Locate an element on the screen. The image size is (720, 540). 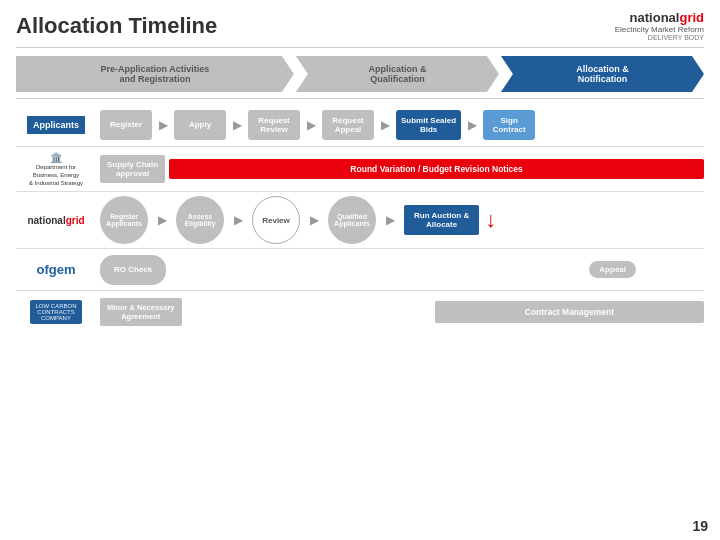
down-arrow-icon: ↓ is located at coordinates (490, 220).